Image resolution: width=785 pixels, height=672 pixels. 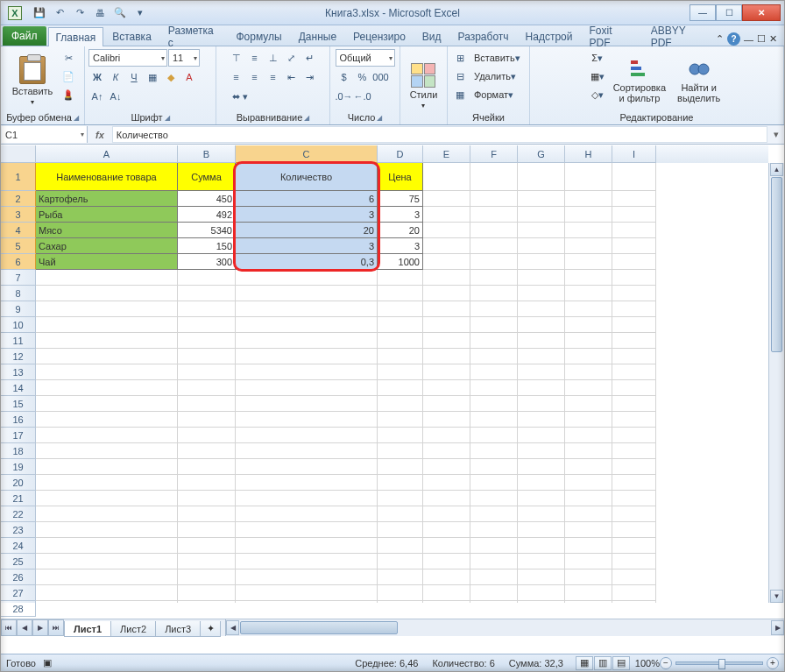 What do you see at coordinates (18, 154) in the screenshot?
I see `select-all-corner` at bounding box center [18, 154].